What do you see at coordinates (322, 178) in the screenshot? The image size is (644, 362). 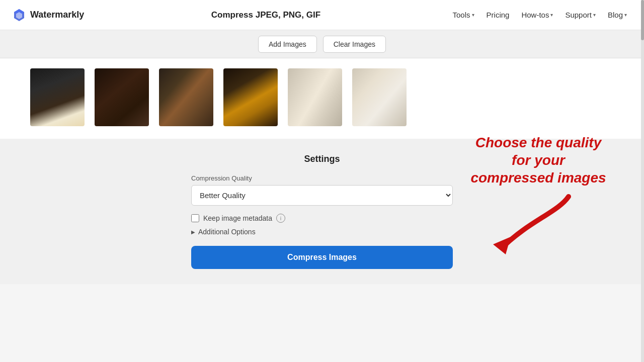 I see `compression-quality-label: Compression Quality` at bounding box center [322, 178].